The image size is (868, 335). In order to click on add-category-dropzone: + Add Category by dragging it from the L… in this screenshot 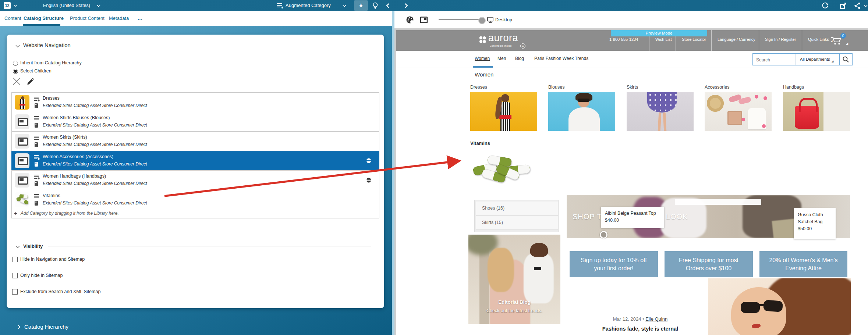, I will do `click(195, 214)`.